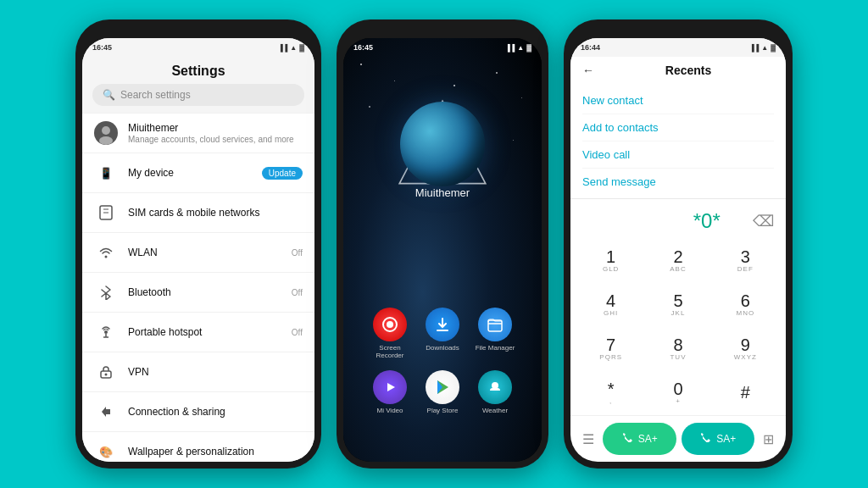  What do you see at coordinates (297, 252) in the screenshot?
I see `wlan-status: Off` at bounding box center [297, 252].